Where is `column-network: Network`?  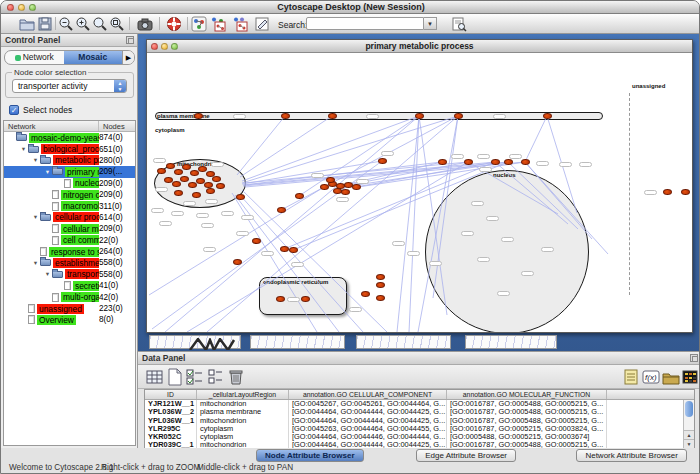 column-network: Network is located at coordinates (52, 126).